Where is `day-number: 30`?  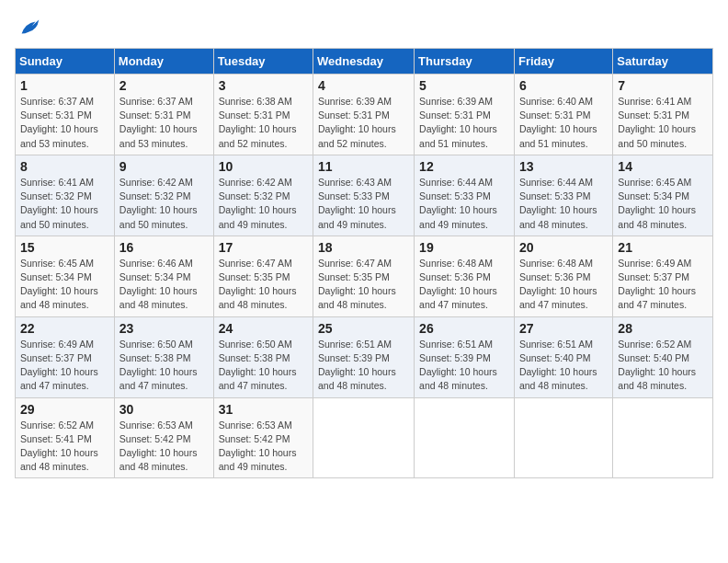 day-number: 30 is located at coordinates (164, 409).